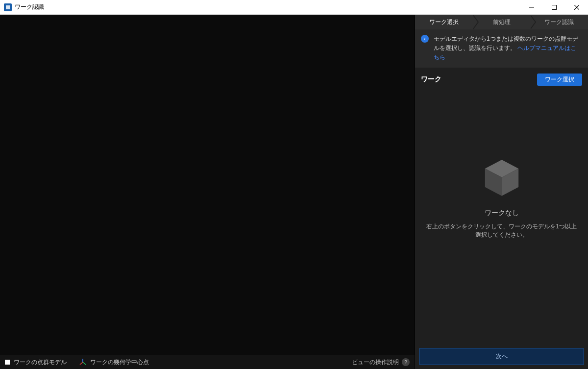 This screenshot has height=369, width=588. I want to click on axis-icon, so click(83, 363).